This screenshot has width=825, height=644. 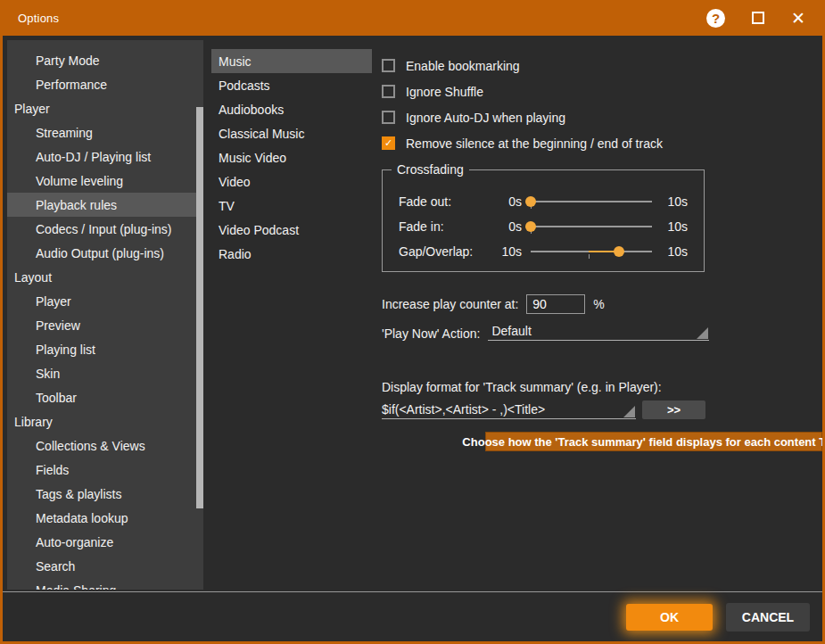 What do you see at coordinates (105, 566) in the screenshot?
I see `sidebar-item-search: Search` at bounding box center [105, 566].